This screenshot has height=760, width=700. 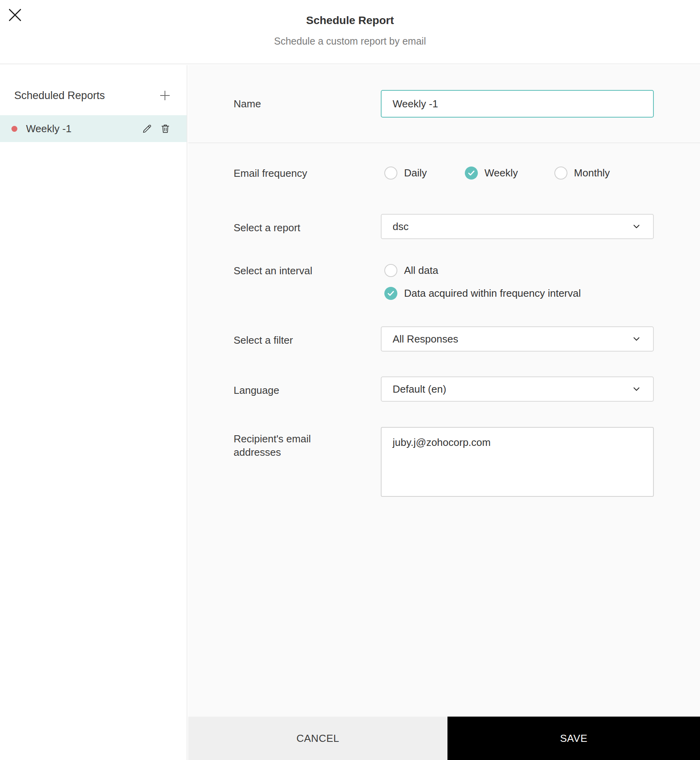 What do you see at coordinates (165, 129) in the screenshot?
I see `delete-schedule-button` at bounding box center [165, 129].